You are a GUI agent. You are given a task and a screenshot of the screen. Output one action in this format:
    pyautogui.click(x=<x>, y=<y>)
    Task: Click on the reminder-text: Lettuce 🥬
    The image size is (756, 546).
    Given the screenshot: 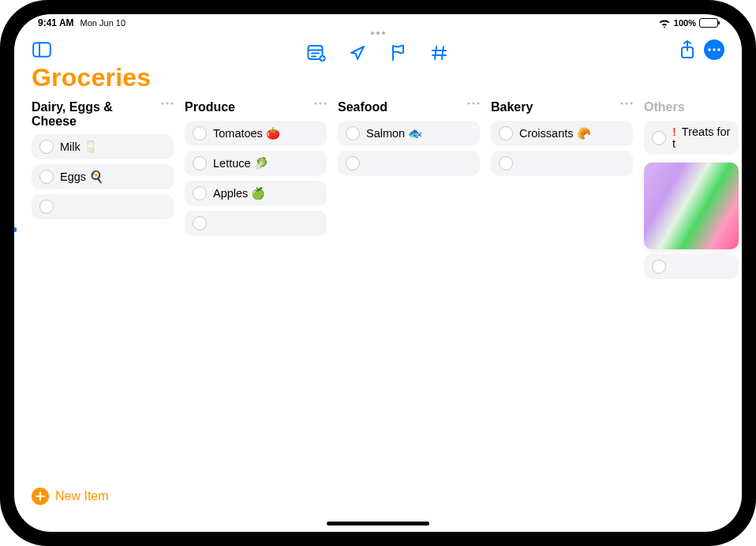 What is the action you would take?
    pyautogui.click(x=241, y=164)
    